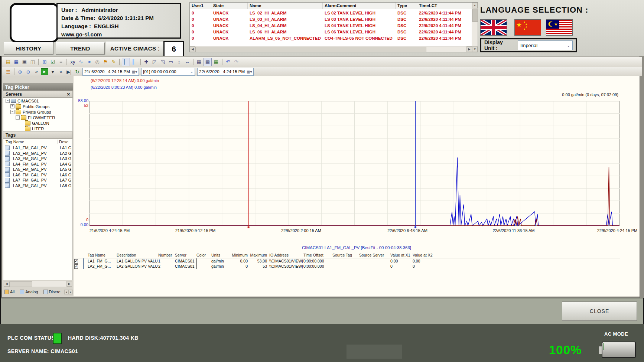  I want to click on alarm-row: 0UNACKALARM_LS_05_NOT_CONNECTEDCO4-TM-LS…, so click(331, 39).